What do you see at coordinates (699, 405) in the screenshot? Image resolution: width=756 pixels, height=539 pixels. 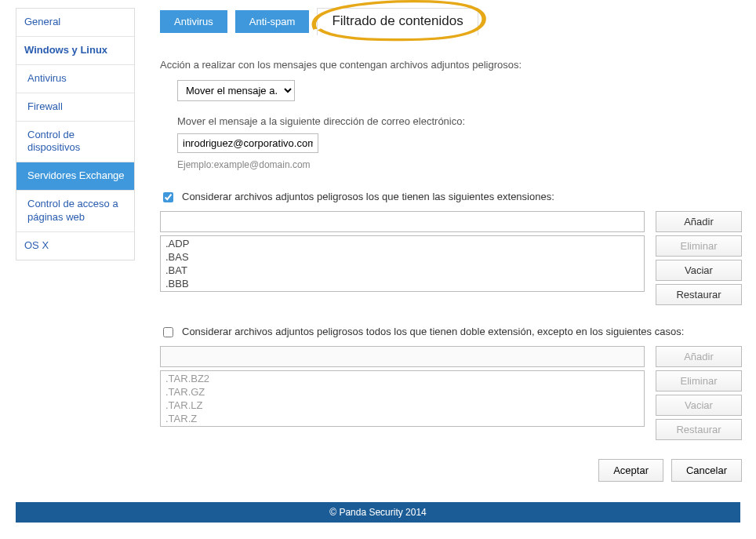 I see `double-ext-clear-button: Vaciar` at bounding box center [699, 405].